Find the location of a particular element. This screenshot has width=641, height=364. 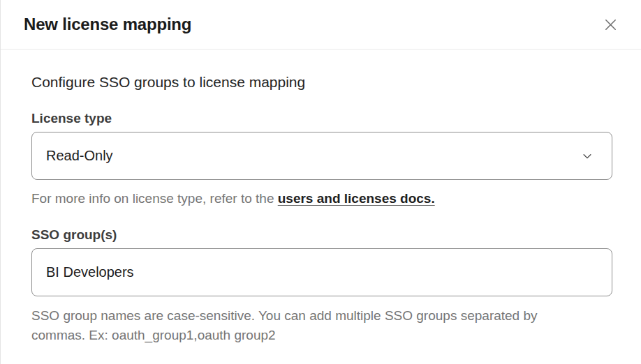

chevron-down-icon is located at coordinates (587, 156).